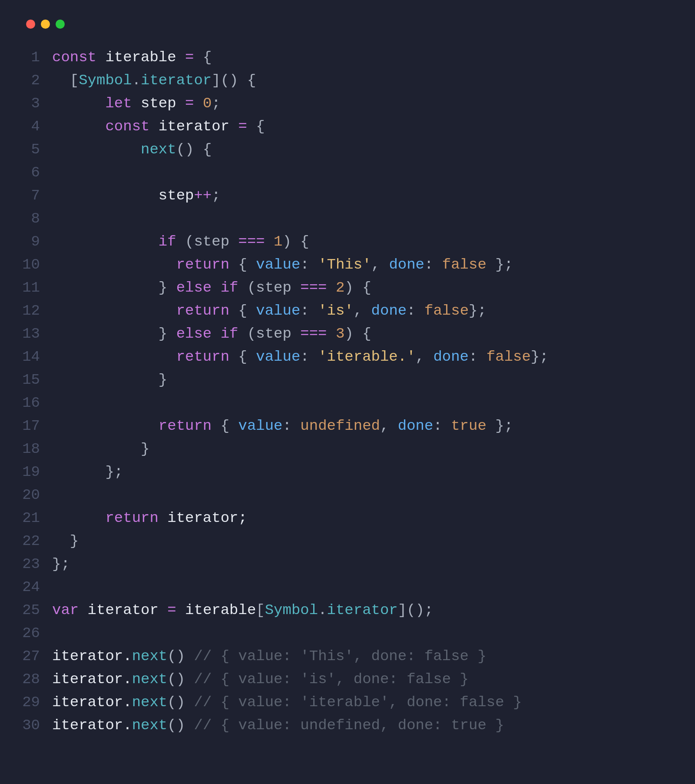 This screenshot has width=695, height=784. I want to click on code-line: 17 return { value: undefined, done: true…, so click(348, 426).